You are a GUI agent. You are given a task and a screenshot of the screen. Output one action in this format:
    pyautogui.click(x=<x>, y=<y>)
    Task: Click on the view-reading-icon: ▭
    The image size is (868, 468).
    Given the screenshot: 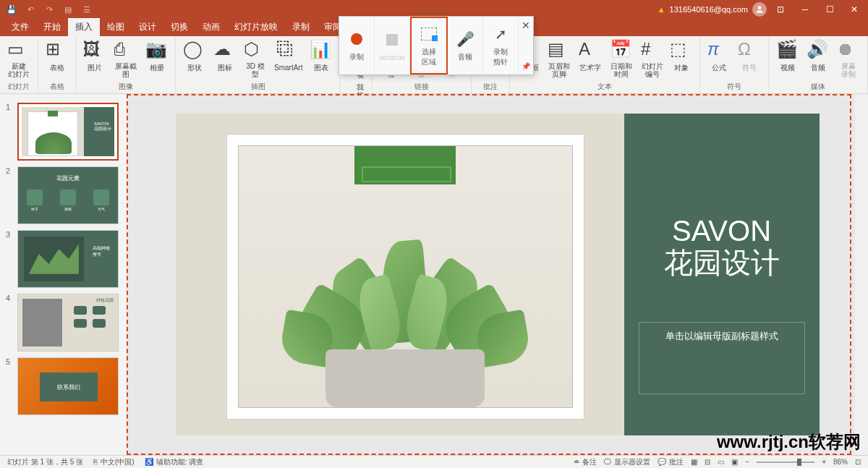 What is the action you would take?
    pyautogui.click(x=720, y=461)
    